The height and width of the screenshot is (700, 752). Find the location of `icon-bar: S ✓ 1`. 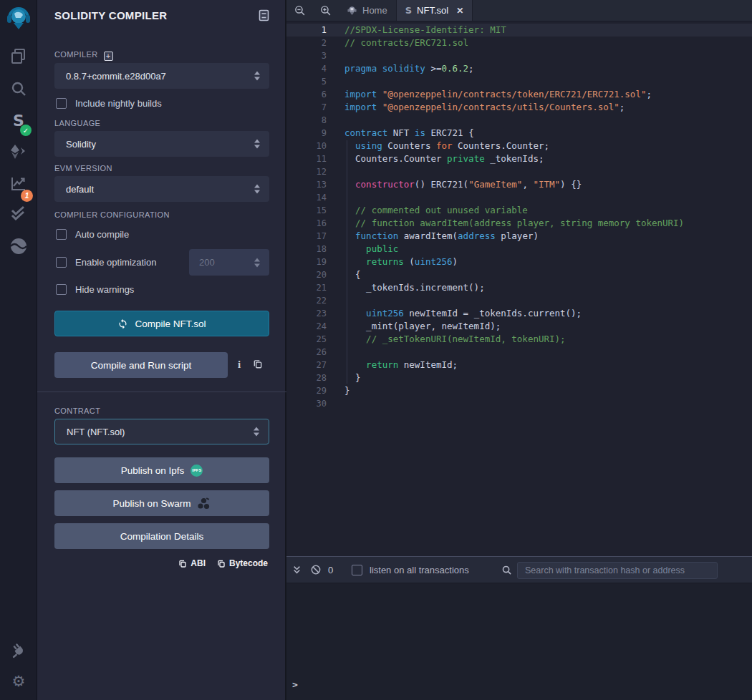

icon-bar: S ✓ 1 is located at coordinates (19, 350).